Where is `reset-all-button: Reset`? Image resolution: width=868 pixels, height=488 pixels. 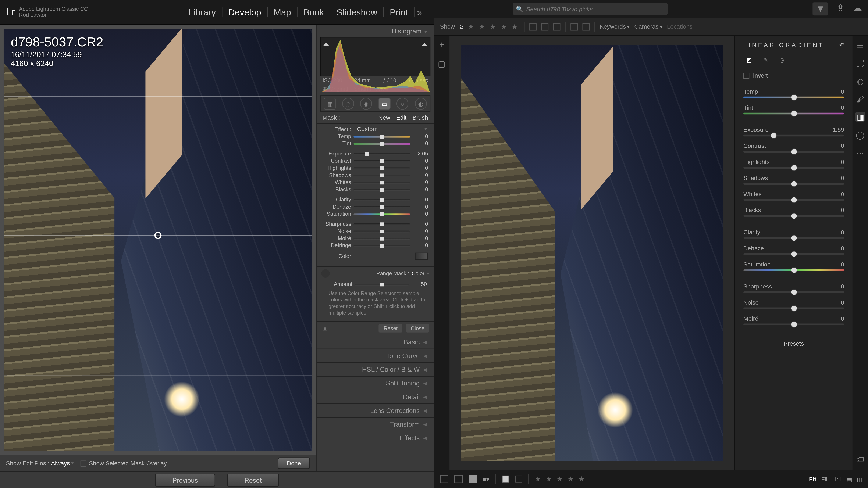 reset-all-button: Reset is located at coordinates (253, 480).